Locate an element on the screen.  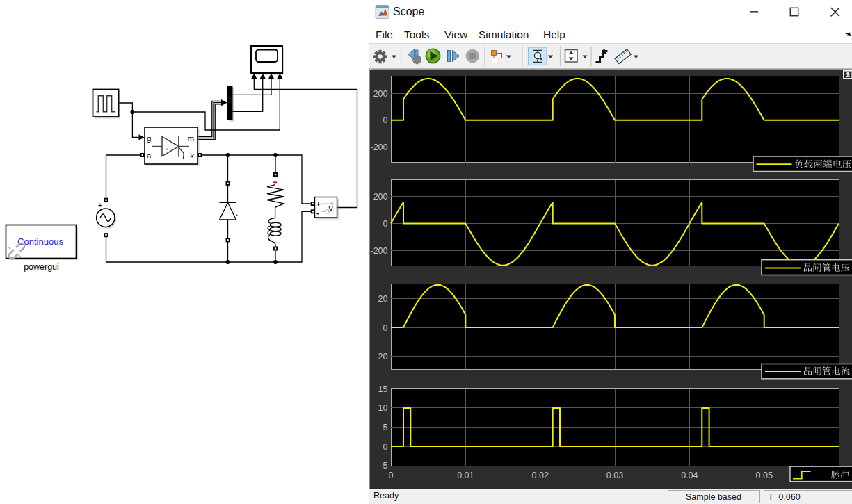
svg-text: 5 is located at coordinates (385, 428).